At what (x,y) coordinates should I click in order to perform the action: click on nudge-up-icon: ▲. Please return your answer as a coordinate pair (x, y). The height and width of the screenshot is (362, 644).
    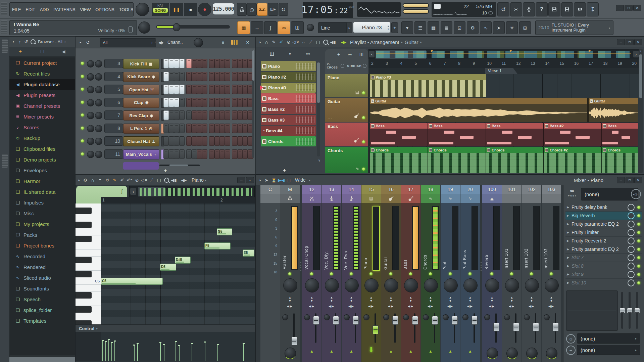
    Looking at the image, I should click on (391, 298).